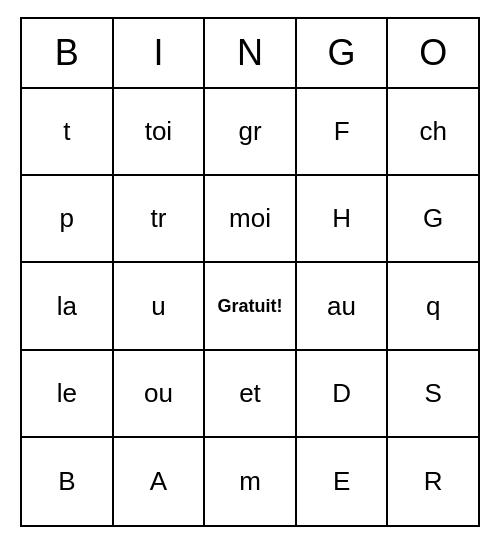 The width and height of the screenshot is (500, 544). What do you see at coordinates (433, 394) in the screenshot?
I see `bingo-cell-3-4: S` at bounding box center [433, 394].